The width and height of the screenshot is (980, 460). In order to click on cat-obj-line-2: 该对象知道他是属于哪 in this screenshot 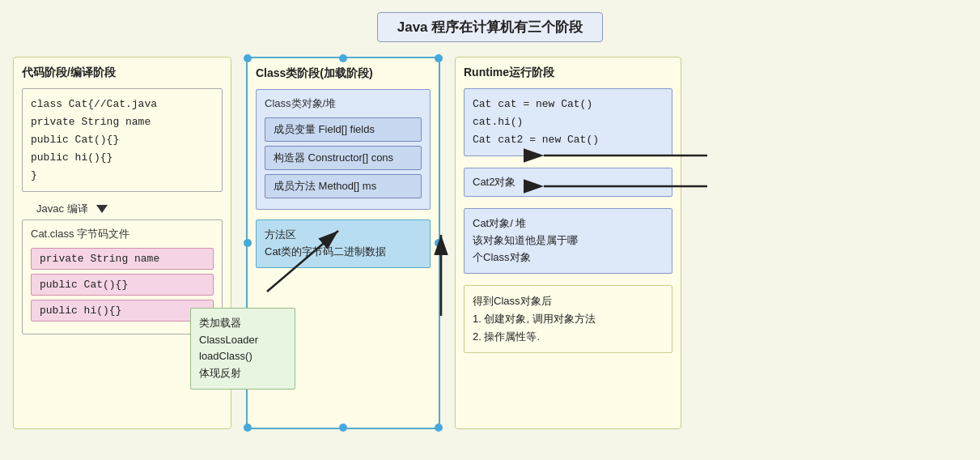, I will do `click(568, 241)`.